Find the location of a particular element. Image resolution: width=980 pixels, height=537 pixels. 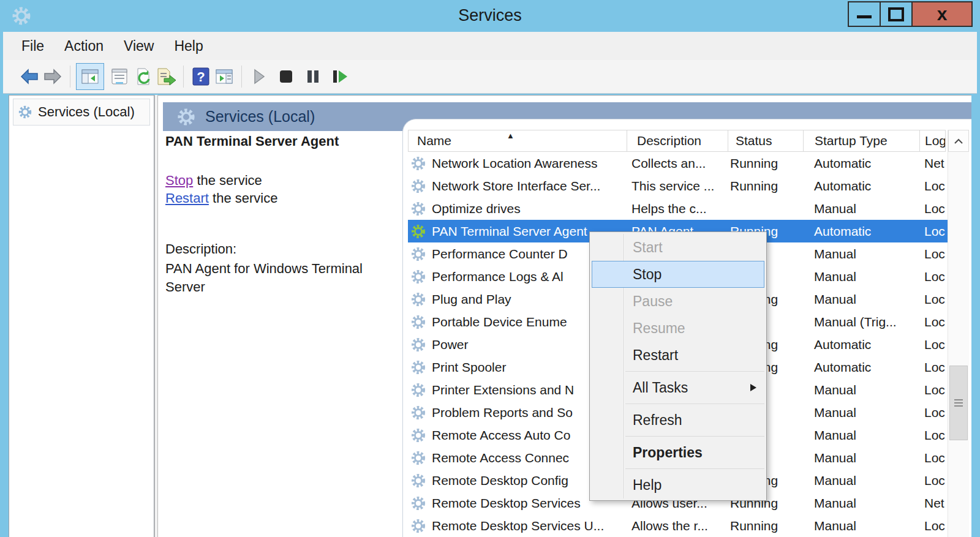

context-menu-item-refresh: Refresh is located at coordinates (678, 420).